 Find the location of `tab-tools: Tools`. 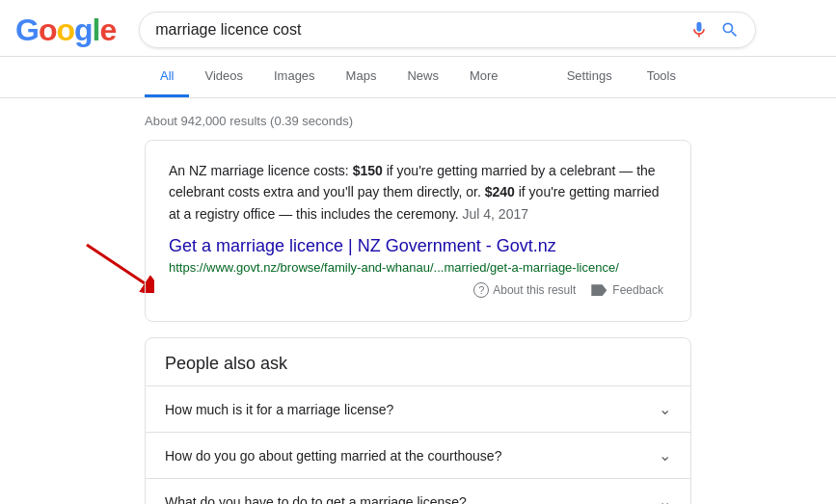

tab-tools: Tools is located at coordinates (661, 77).